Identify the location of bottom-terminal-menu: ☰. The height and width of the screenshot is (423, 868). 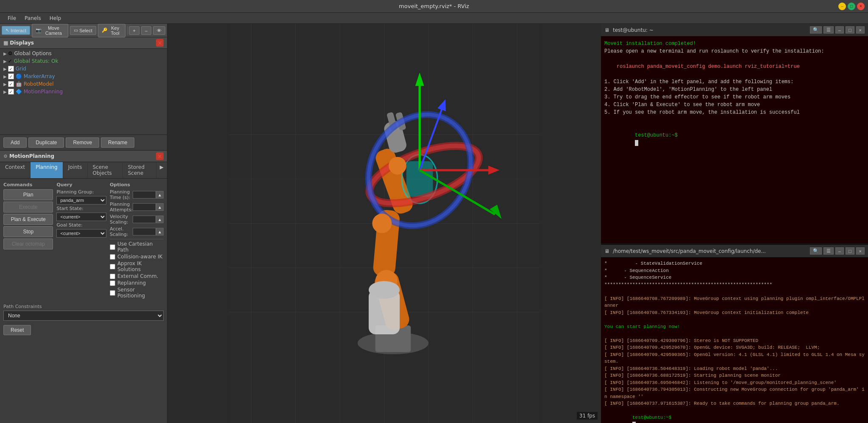
(829, 251).